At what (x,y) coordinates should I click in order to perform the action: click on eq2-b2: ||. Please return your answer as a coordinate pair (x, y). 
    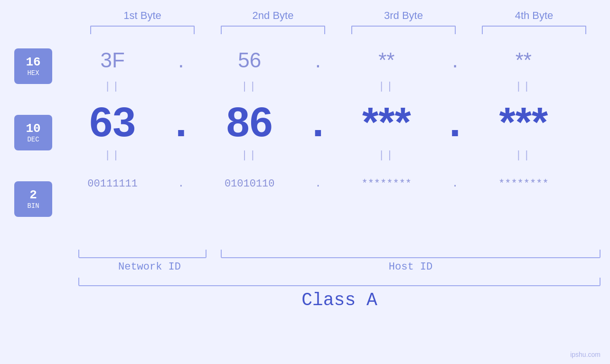
    Looking at the image, I should click on (250, 156).